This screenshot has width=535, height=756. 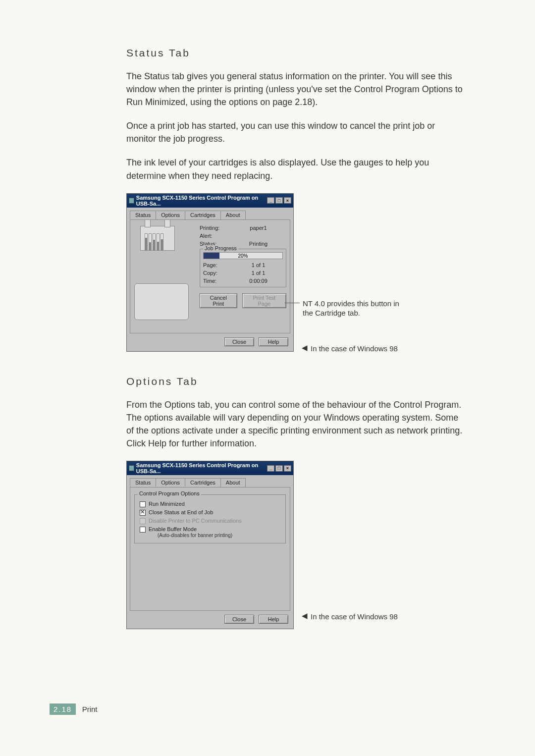 What do you see at coordinates (259, 273) in the screenshot?
I see `copy-value: 1 of 1` at bounding box center [259, 273].